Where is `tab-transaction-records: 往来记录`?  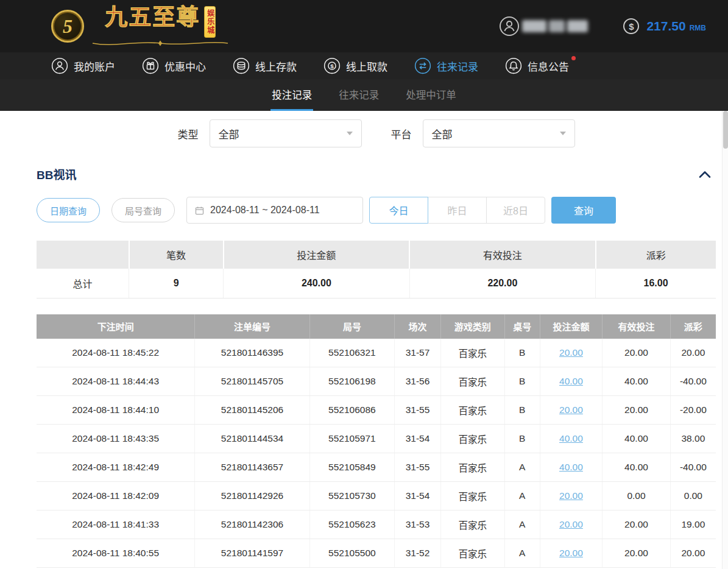 tab-transaction-records: 往来记录 is located at coordinates (359, 95).